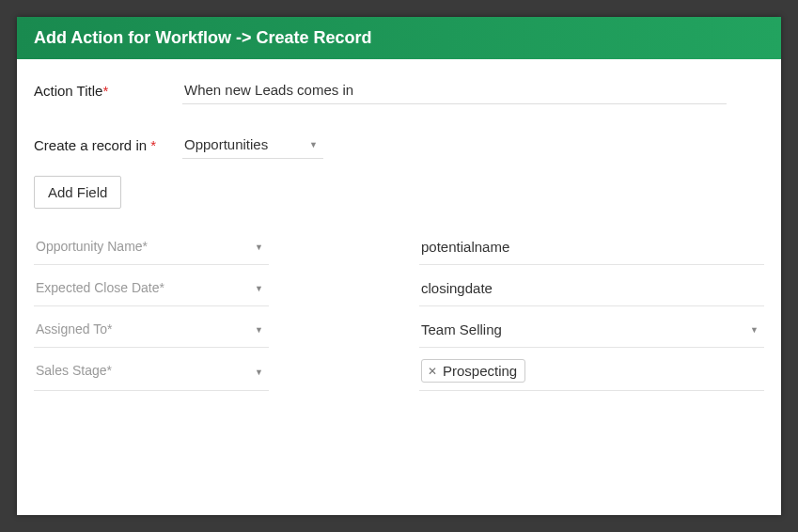 This screenshot has width=798, height=532. I want to click on tag-prospecting: ✕ Prospecting, so click(474, 370).